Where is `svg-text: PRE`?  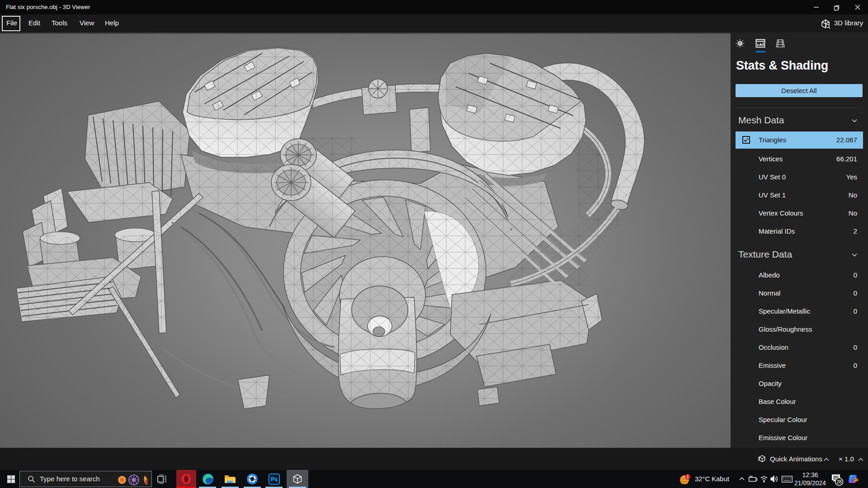
svg-text: PRE is located at coordinates (856, 480).